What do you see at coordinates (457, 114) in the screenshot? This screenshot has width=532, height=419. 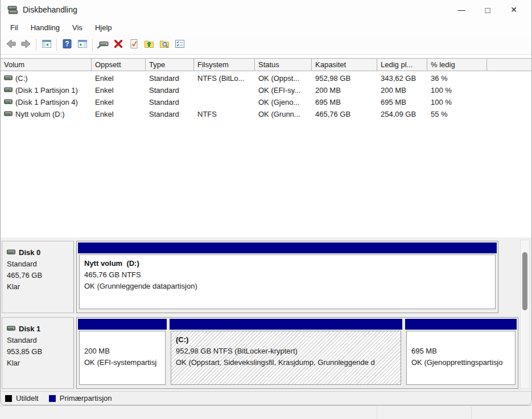 I see `cell-pct_ledig: 55 %` at bounding box center [457, 114].